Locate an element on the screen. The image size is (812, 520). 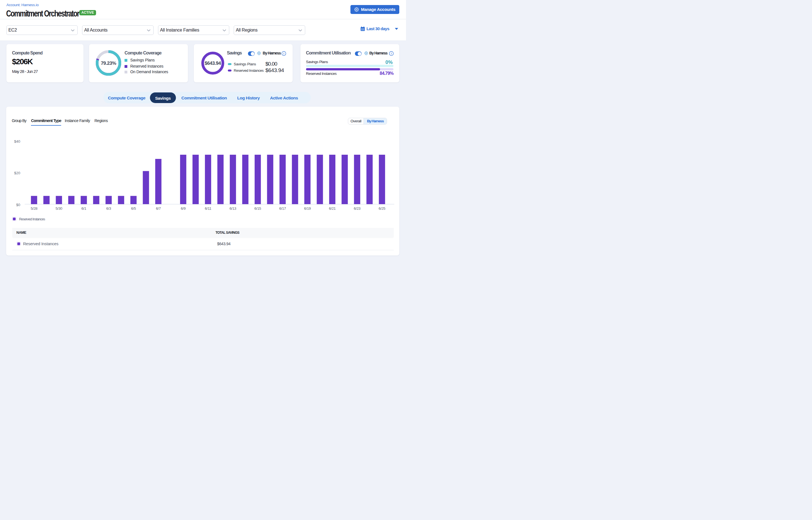
svg-text: 6/3 is located at coordinates (108, 209).